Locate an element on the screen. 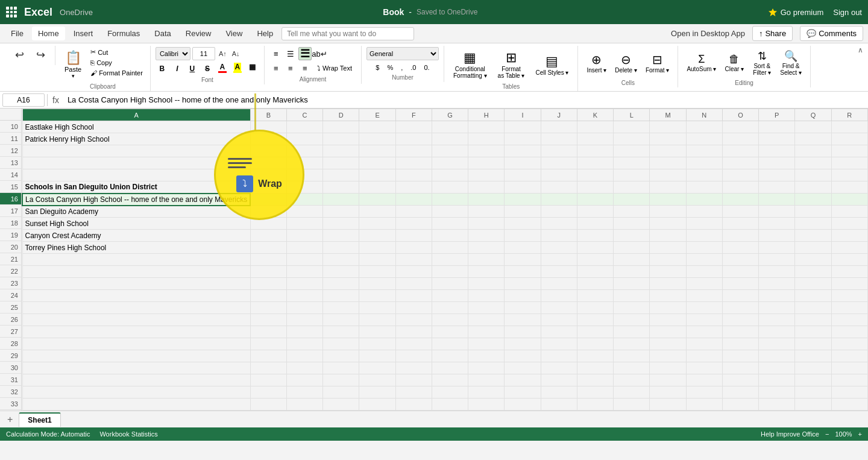 Image resolution: width=868 pixels, height=460 pixels. undo-group: ↩ ↪ is located at coordinates (30, 55).